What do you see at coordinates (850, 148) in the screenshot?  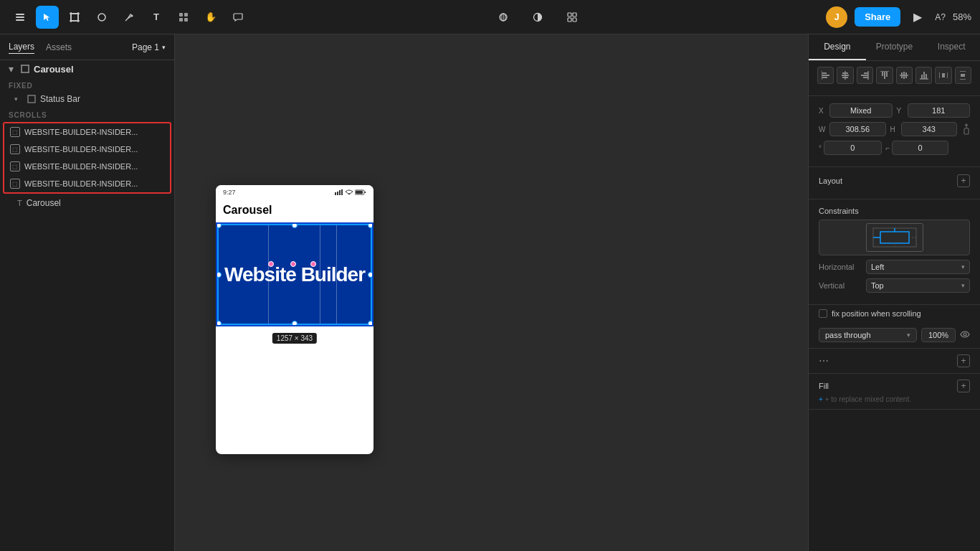 I see `rotation-field: ° 0` at bounding box center [850, 148].